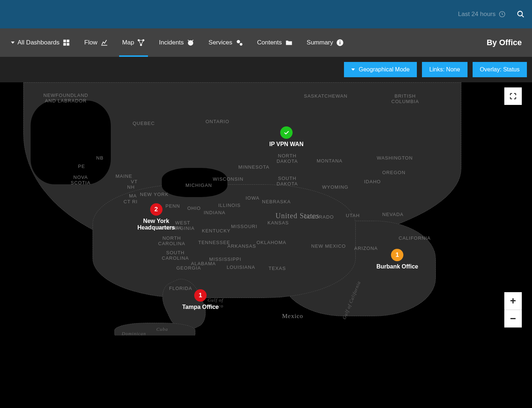 The image size is (532, 408). What do you see at coordinates (199, 185) in the screenshot?
I see `region-label: MICHIGAN` at bounding box center [199, 185].